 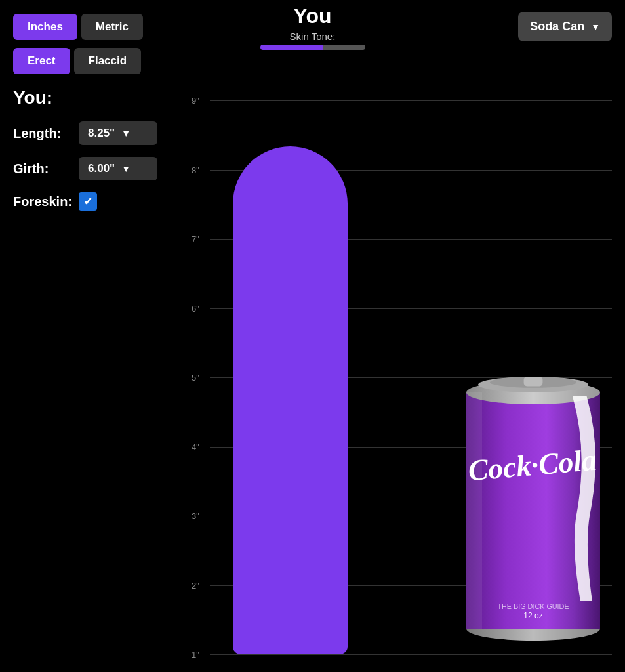 What do you see at coordinates (313, 37) in the screenshot?
I see `skin-tone-label: Skin Tone:` at bounding box center [313, 37].